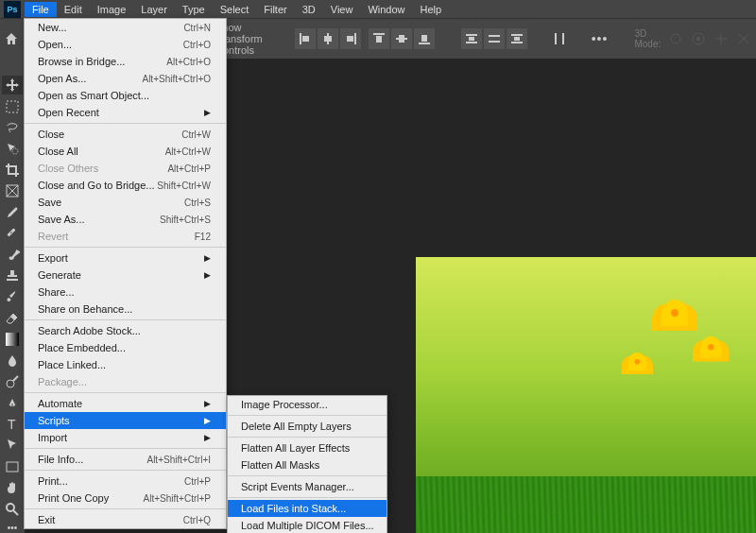 Image resolution: width=756 pixels, height=533 pixels. Describe the element at coordinates (472, 39) in the screenshot. I see `distribute-top-icon` at that location.